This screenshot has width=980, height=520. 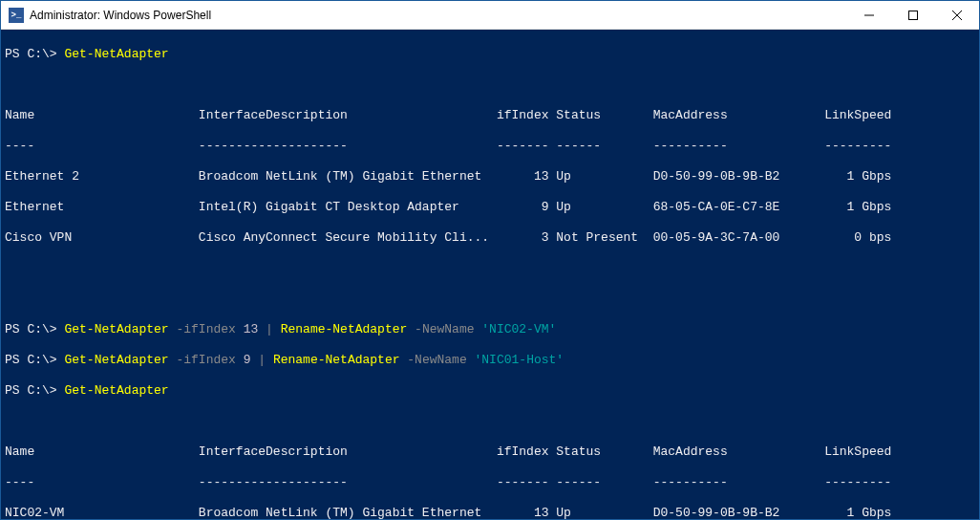 What do you see at coordinates (869, 15) in the screenshot?
I see `minimize-icon` at bounding box center [869, 15].